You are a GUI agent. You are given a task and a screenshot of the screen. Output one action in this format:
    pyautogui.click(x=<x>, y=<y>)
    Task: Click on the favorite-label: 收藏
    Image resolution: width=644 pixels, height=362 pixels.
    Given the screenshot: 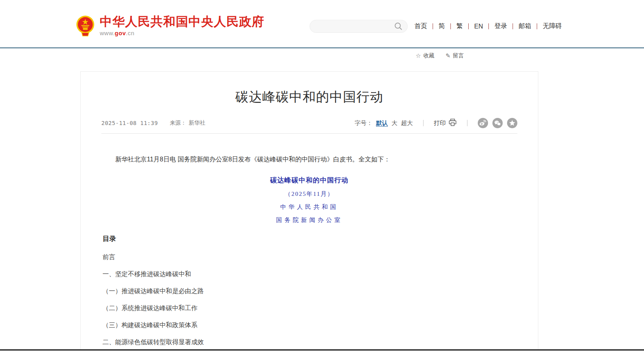 What is the action you would take?
    pyautogui.click(x=429, y=56)
    